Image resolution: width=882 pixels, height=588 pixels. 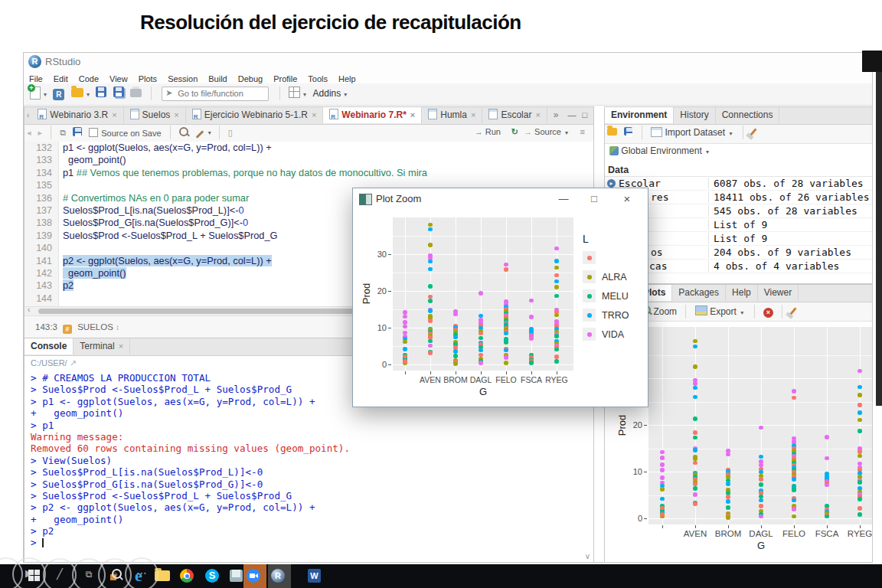 I want to click on tab-terminal: Terminal×, so click(x=102, y=346).